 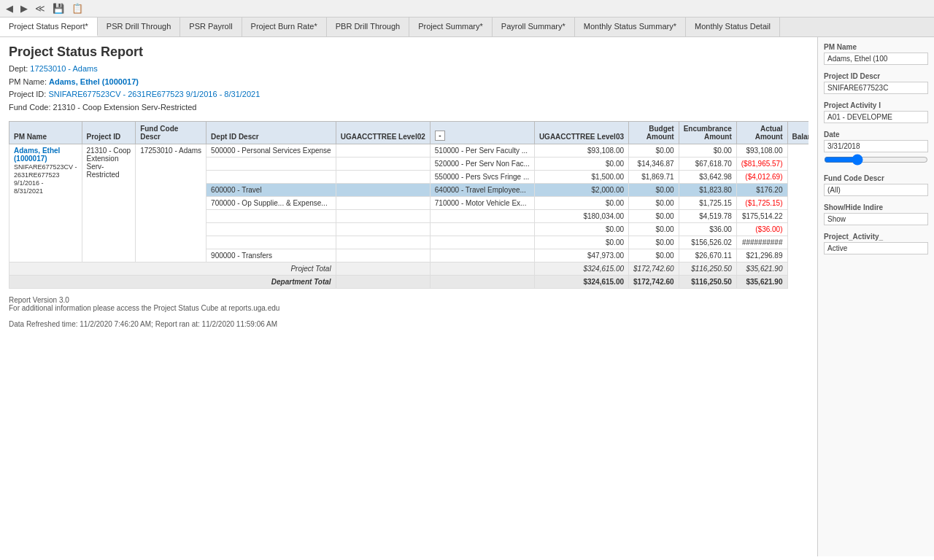 What do you see at coordinates (708, 230) in the screenshot?
I see `cell-actual-7: $36.00` at bounding box center [708, 230].